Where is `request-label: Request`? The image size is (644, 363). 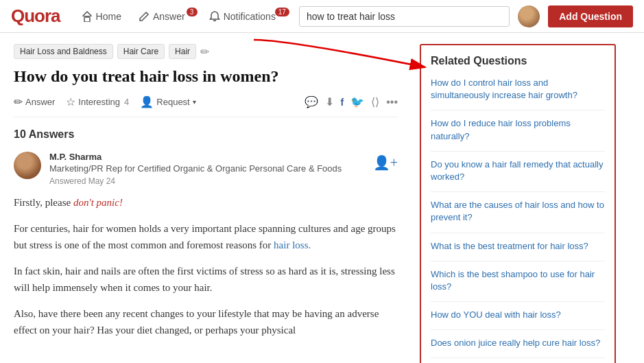 request-label: Request is located at coordinates (173, 102).